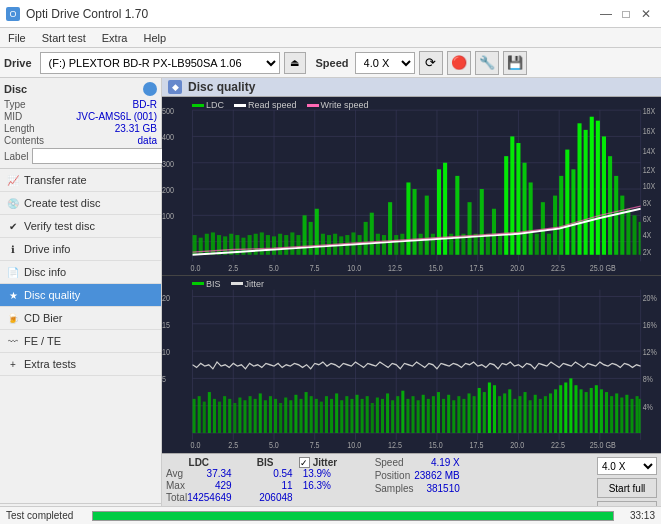 This screenshot has width=661, height=524. I want to click on nav-disc-info: 📄 Disc info, so click(80, 272).